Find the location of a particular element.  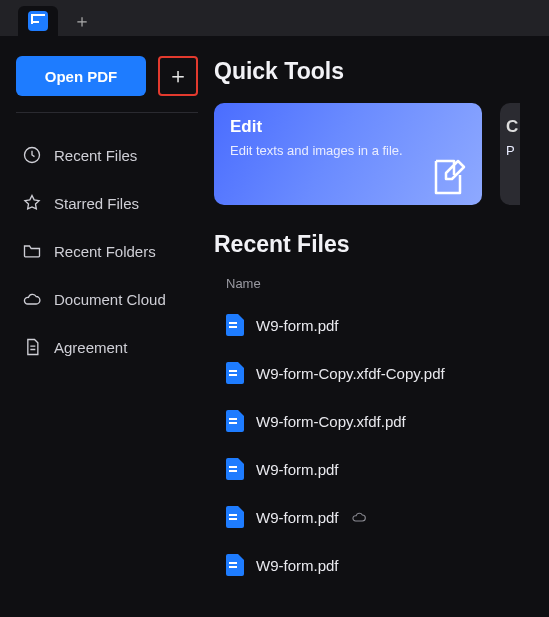

column-header-name: Name is located at coordinates (388, 284).